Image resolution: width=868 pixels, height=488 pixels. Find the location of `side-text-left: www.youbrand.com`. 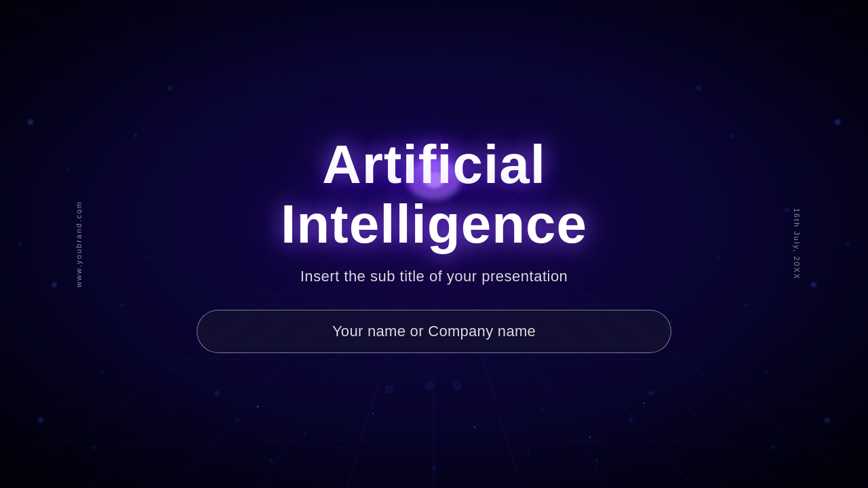

side-text-left: www.youbrand.com is located at coordinates (79, 244).